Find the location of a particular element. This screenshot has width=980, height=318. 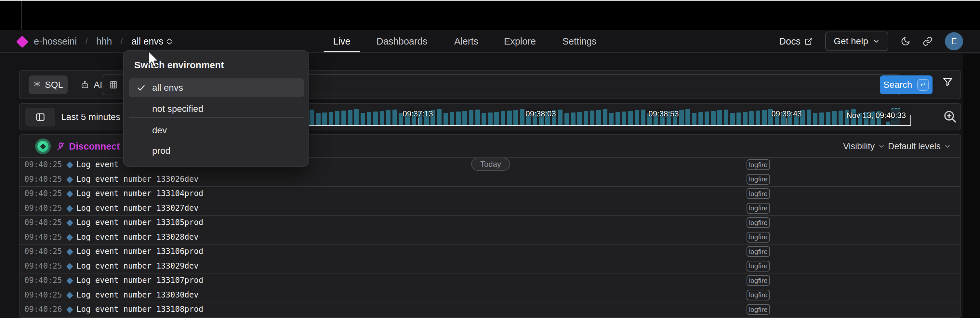

log-message: Log event number 133029dev is located at coordinates (138, 266).